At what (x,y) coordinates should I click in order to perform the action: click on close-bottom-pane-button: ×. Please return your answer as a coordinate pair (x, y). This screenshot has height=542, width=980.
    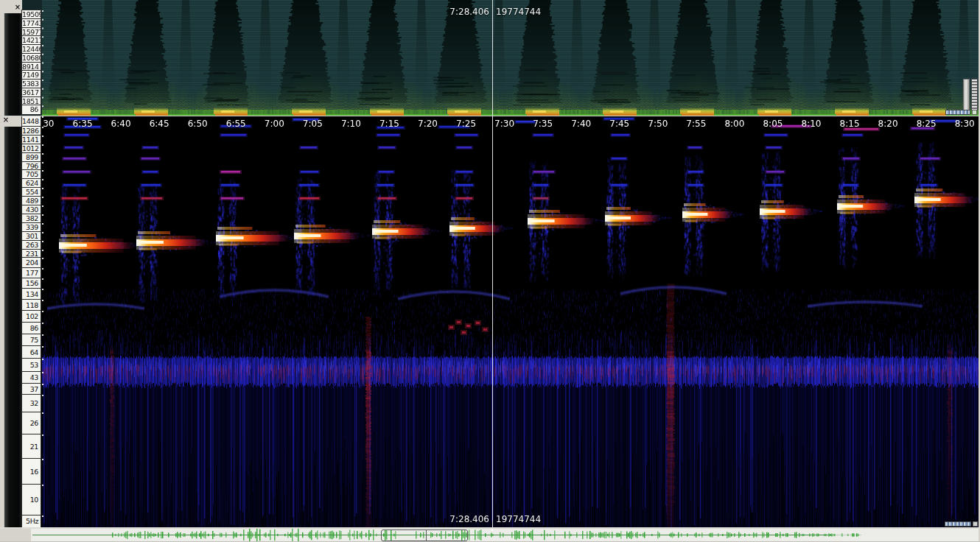
    Looking at the image, I should click on (6, 120).